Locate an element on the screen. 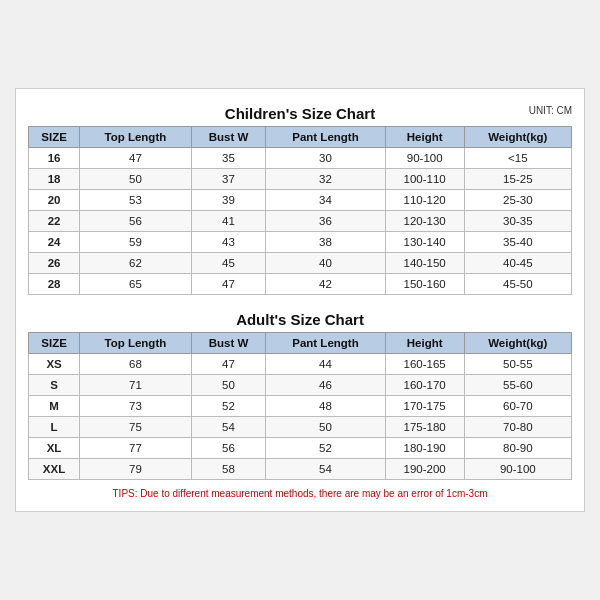 The width and height of the screenshot is (600, 600). table-cell: 36 is located at coordinates (326, 222).